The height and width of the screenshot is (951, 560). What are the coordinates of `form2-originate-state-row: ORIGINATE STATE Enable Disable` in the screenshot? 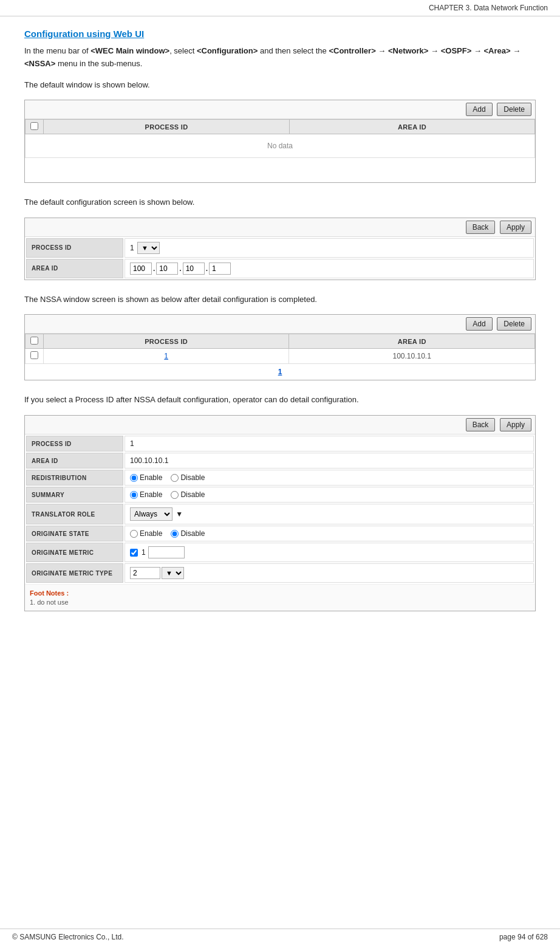 It's located at (280, 534).